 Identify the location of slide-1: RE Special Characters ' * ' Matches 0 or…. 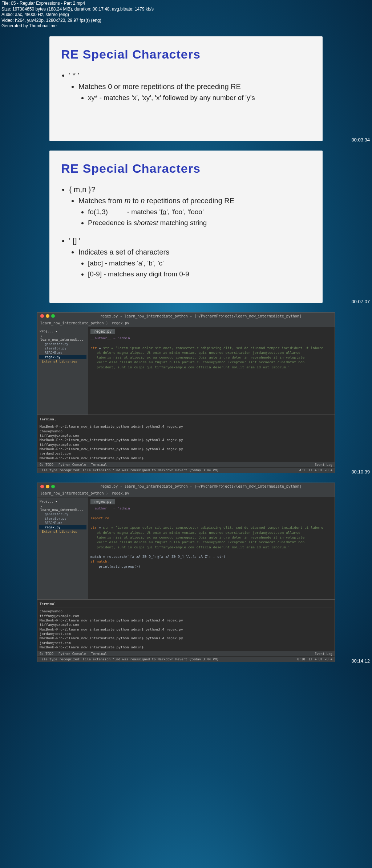
(186, 89).